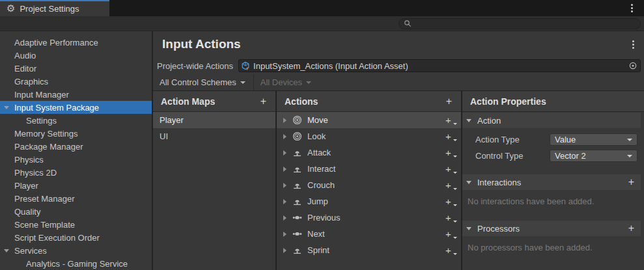 The height and width of the screenshot is (270, 644). Describe the element at coordinates (76, 133) in the screenshot. I see `sidebar-item-memory-settings: Memory Settings` at that location.